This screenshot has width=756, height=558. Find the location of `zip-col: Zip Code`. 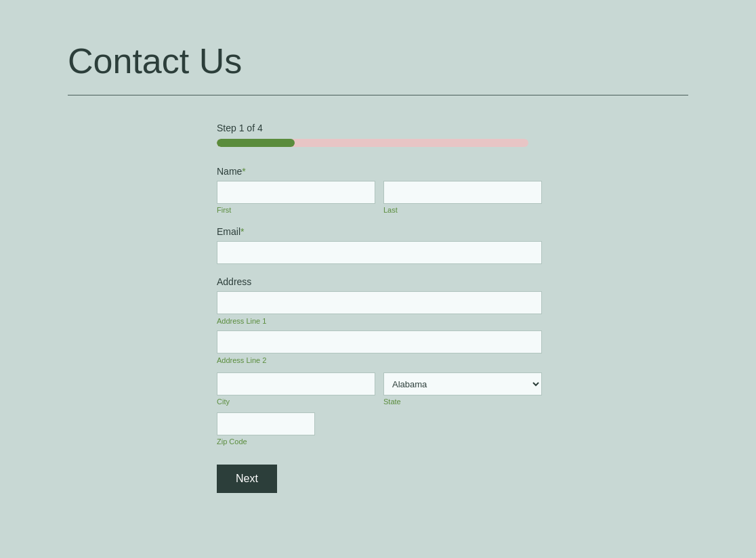

zip-col: Zip Code is located at coordinates (266, 429).